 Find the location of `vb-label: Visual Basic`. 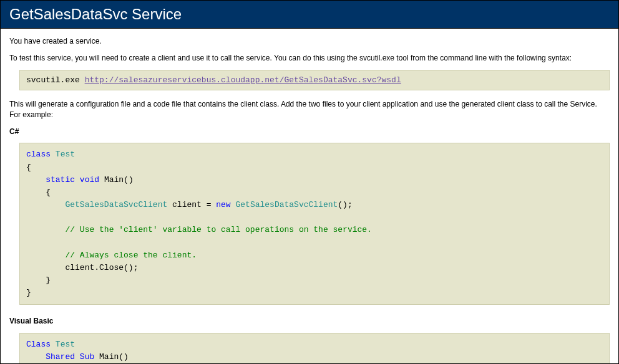

vb-label: Visual Basic is located at coordinates (310, 322).